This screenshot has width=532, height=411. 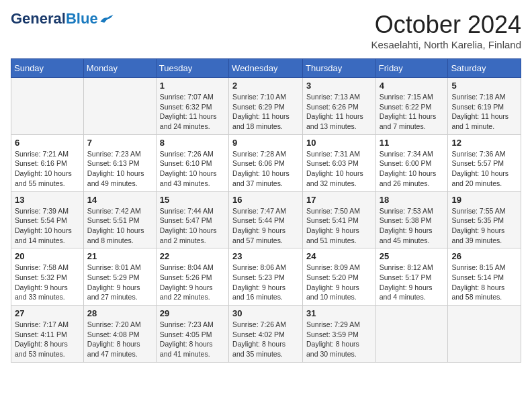 What do you see at coordinates (192, 169) in the screenshot?
I see `day-info: Sunrise: 7:26 AMSunset: 6:10 PMDaylight:…` at bounding box center [192, 169].